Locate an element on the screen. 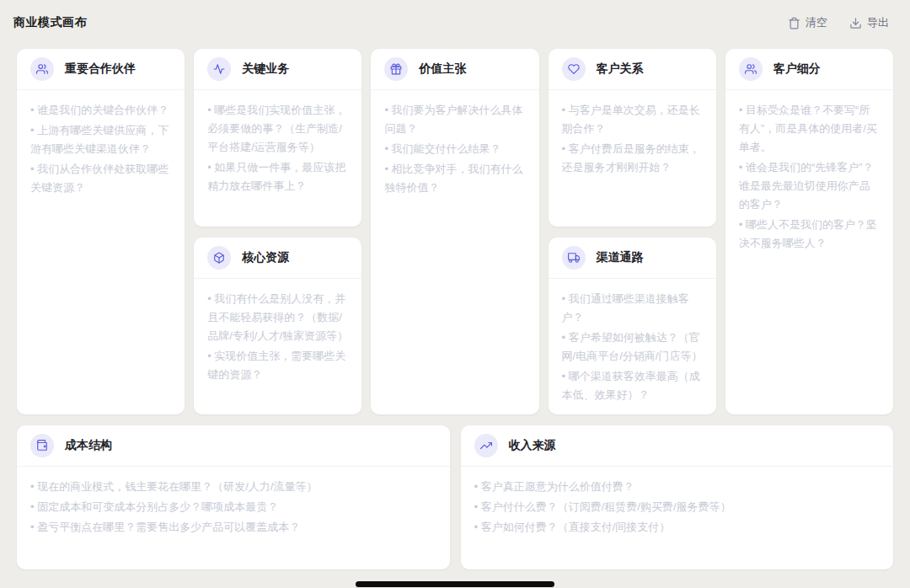 This screenshot has width=910, height=588. placeholder-question: 上游有哪些关键供应商，下游有哪些关键渠道伙伴？ is located at coordinates (101, 140).